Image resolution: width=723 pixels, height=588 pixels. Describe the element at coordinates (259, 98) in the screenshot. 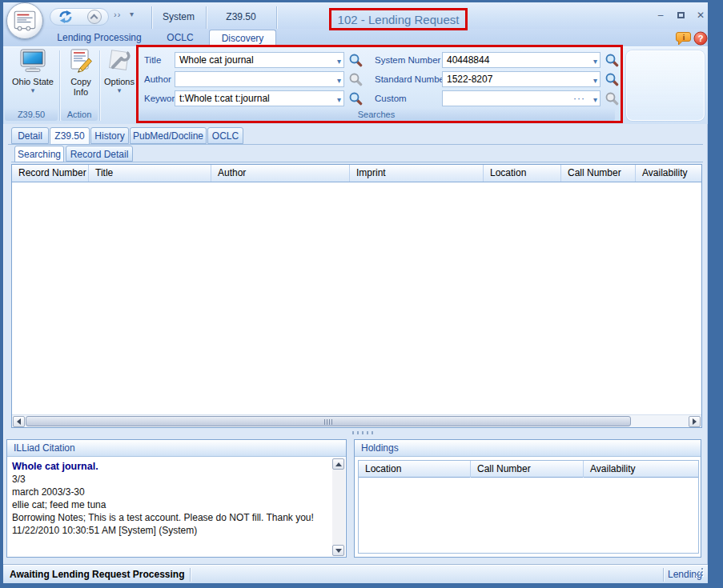

I see `keyword-combobox: t:Whole t:cat t:journal ▾` at that location.